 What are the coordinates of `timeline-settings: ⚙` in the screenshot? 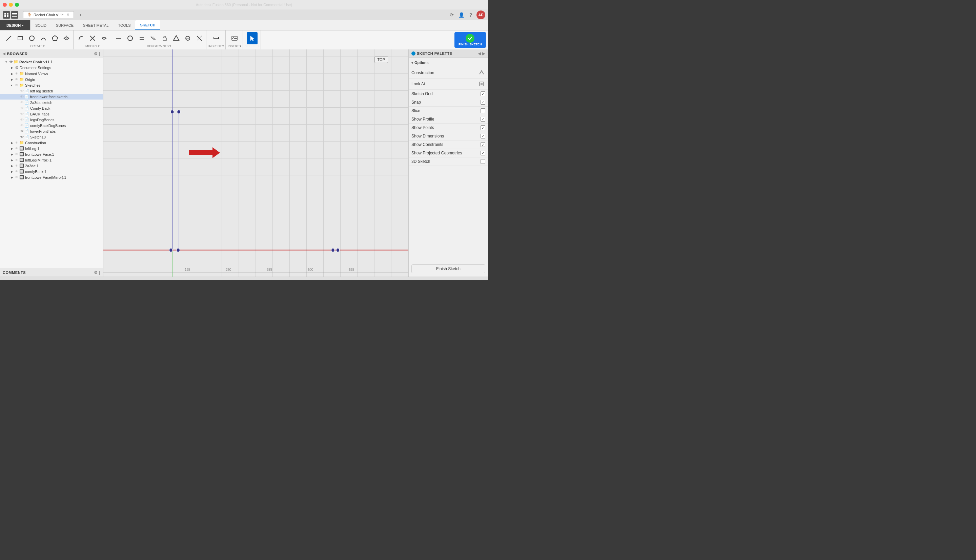 It's located at (481, 280).